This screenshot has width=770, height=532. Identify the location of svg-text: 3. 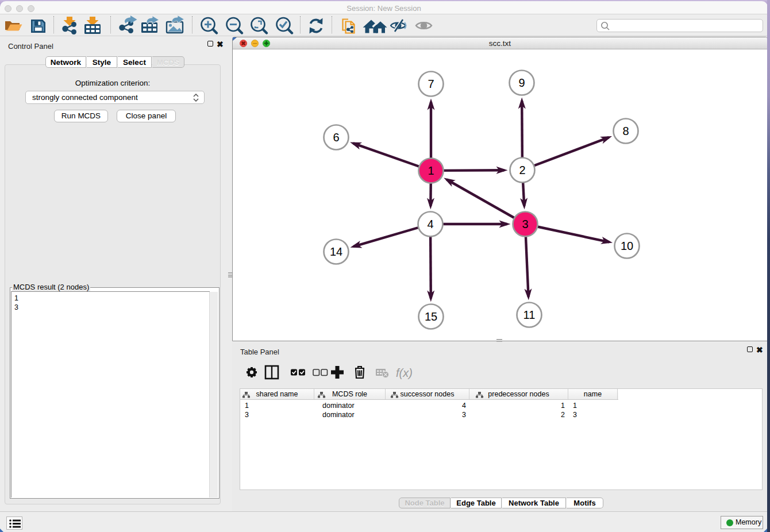
(525, 224).